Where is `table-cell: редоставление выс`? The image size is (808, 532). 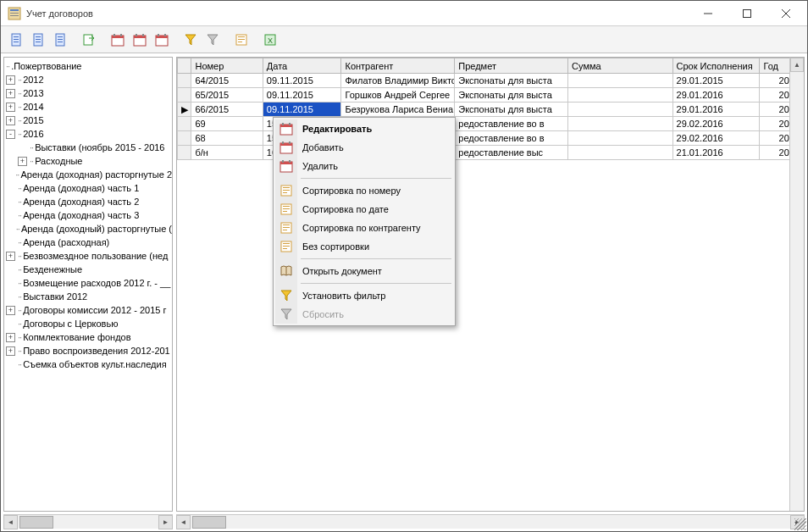 table-cell: редоставление выс is located at coordinates (512, 152).